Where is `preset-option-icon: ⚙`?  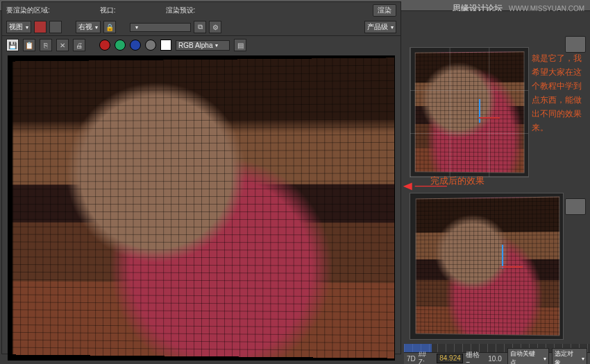
preset-option-icon: ⚙ is located at coordinates (215, 27).